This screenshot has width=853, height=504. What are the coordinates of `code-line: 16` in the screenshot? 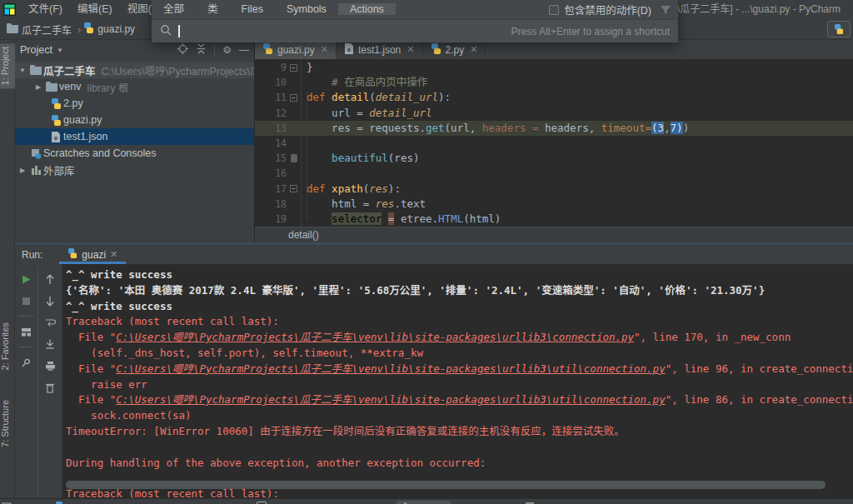 It's located at (554, 173).